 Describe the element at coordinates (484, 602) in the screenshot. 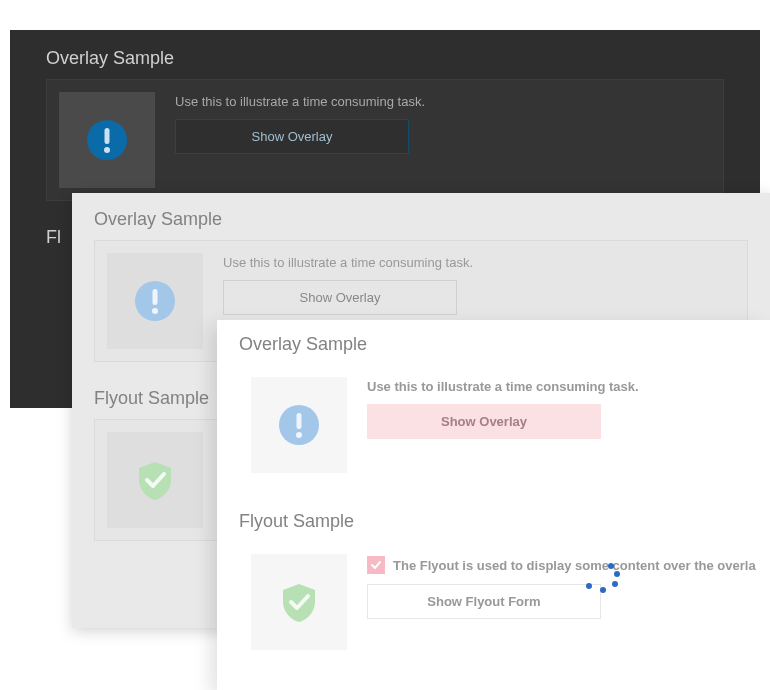

I see `show-flyout-form-button: Show Flyout Form` at that location.